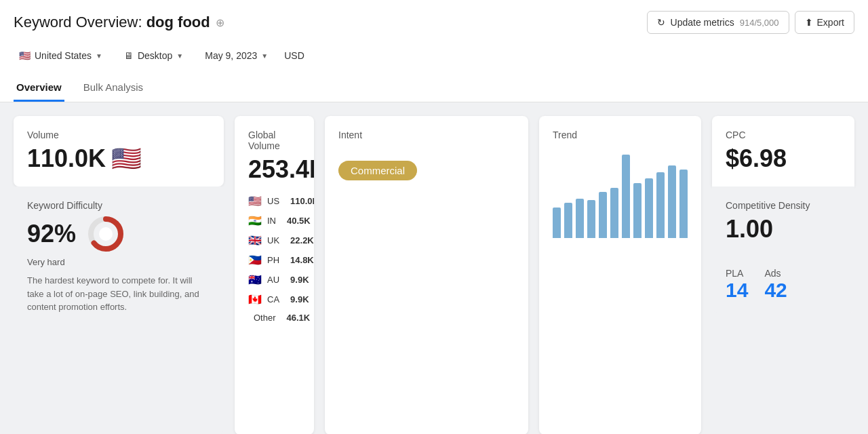 The width and height of the screenshot is (868, 434). Describe the element at coordinates (236, 56) in the screenshot. I see `date-filter: May 9, 2023 ▼` at that location.